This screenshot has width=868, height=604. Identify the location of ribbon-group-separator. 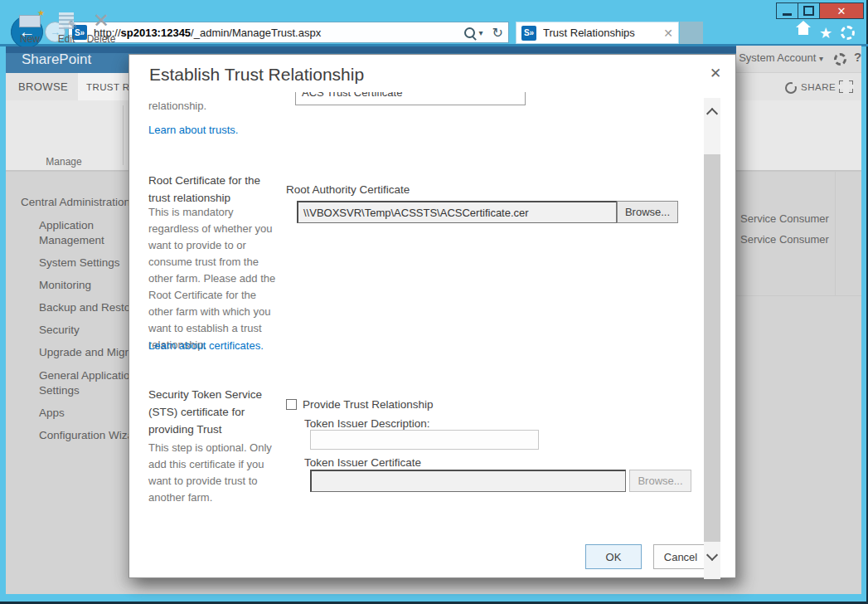
(123, 135).